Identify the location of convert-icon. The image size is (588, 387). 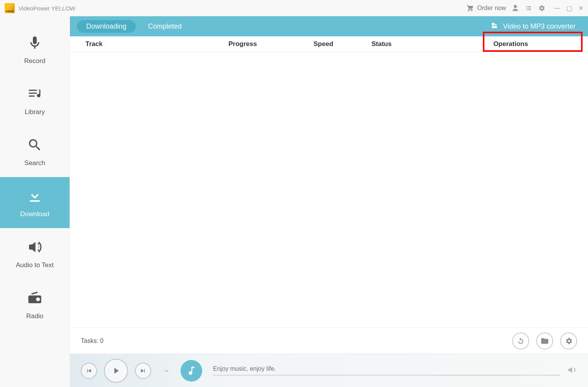
(494, 26).